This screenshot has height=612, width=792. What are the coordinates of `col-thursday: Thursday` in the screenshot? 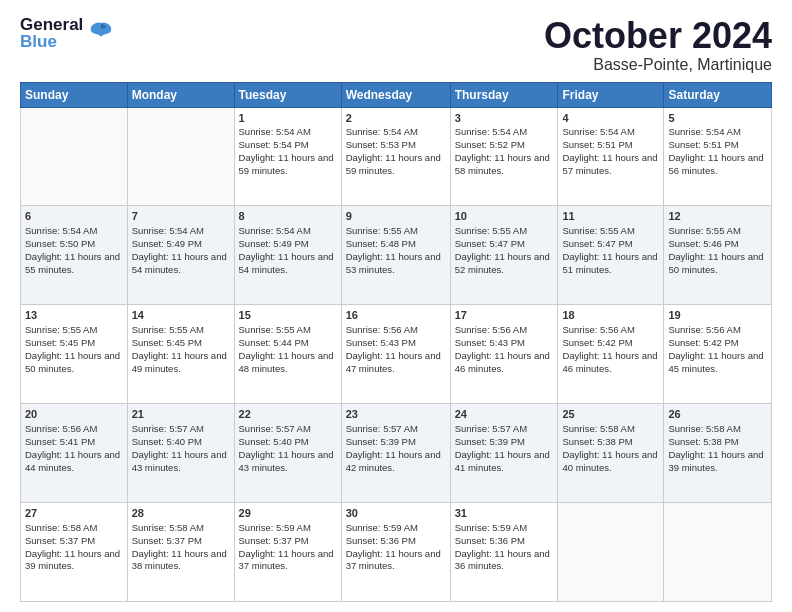 It's located at (504, 94).